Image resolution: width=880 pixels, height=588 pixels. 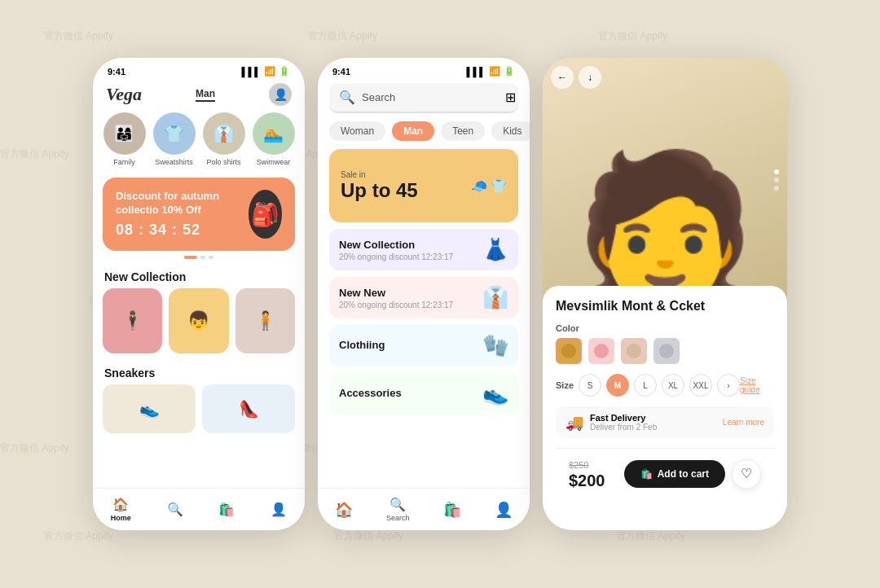 What do you see at coordinates (396, 250) in the screenshot?
I see `list-item-text-new-collection: New Collection 20% ongoing discount 12:2…` at bounding box center [396, 250].